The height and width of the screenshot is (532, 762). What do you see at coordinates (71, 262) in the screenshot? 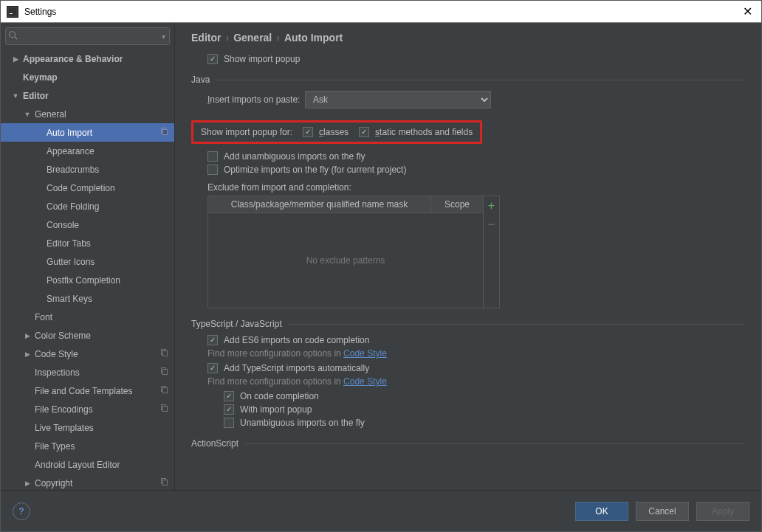
I see `sidebar-item-label: Gutter Icons` at bounding box center [71, 262].